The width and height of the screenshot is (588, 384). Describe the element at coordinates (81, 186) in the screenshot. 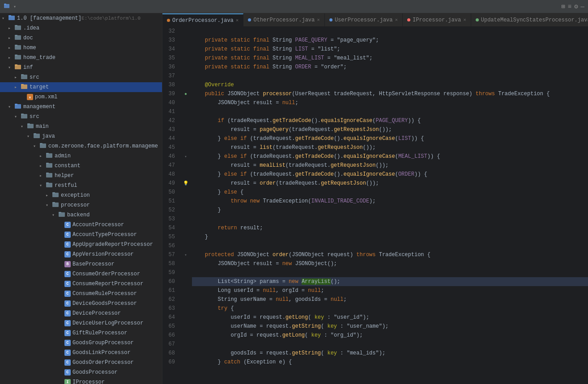

I see `sidebar-item-restful: ▾restful` at that location.